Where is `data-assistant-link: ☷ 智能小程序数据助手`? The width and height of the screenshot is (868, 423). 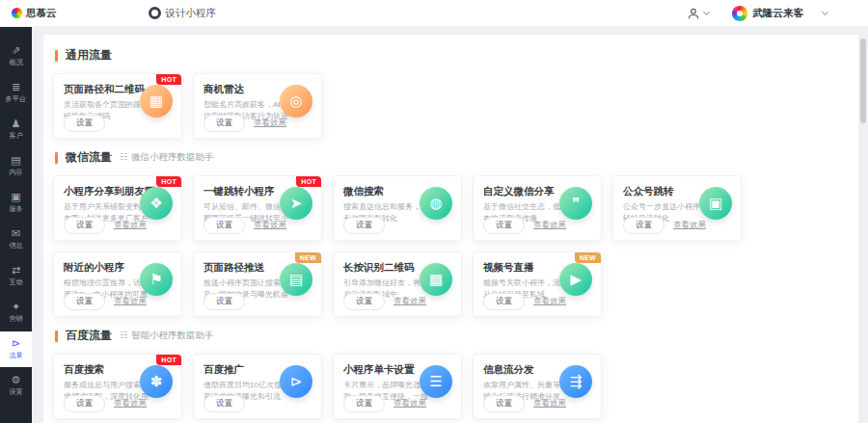 data-assistant-link: ☷ 智能小程序数据助手 is located at coordinates (167, 335).